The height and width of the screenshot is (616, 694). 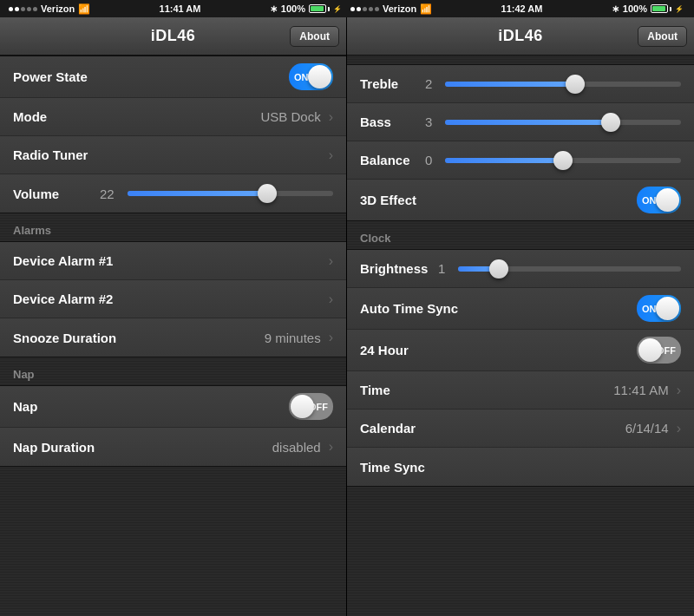 What do you see at coordinates (520, 200) in the screenshot?
I see `3d-effect-row: 3D Effect ON` at bounding box center [520, 200].